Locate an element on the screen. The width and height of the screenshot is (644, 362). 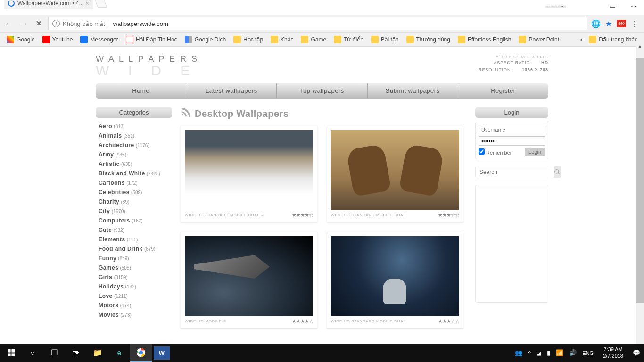
people-icon: 👥 is located at coordinates (519, 353).